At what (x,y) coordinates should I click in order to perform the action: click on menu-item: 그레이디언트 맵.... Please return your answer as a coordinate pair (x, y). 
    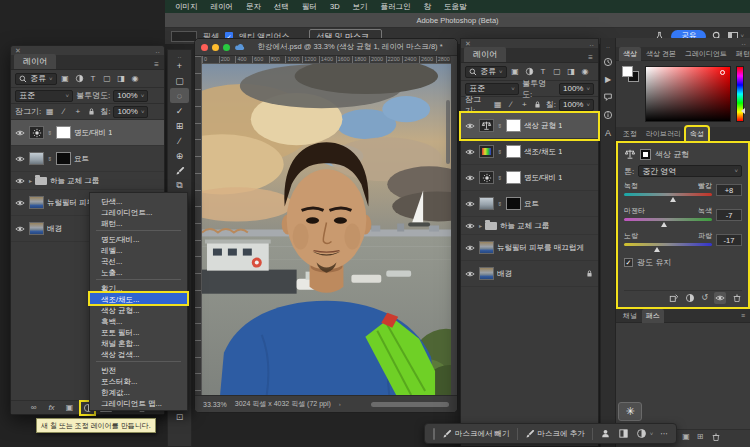
    Looking at the image, I should click on (138, 402).